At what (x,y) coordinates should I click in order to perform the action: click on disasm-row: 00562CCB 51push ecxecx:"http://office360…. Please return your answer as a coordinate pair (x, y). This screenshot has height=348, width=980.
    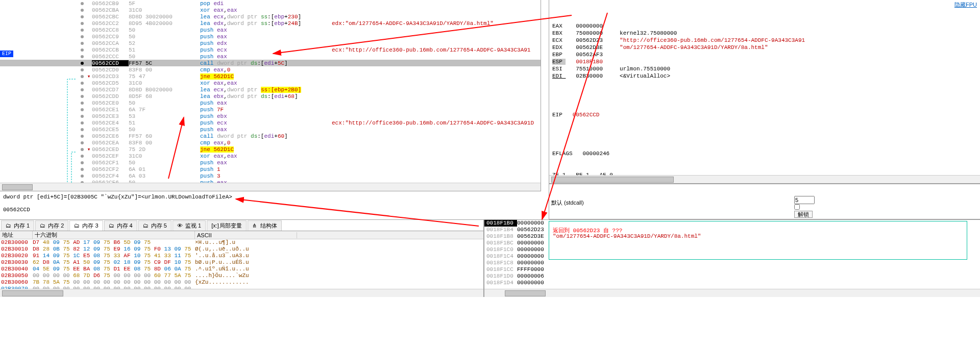
    Looking at the image, I should click on (271, 50).